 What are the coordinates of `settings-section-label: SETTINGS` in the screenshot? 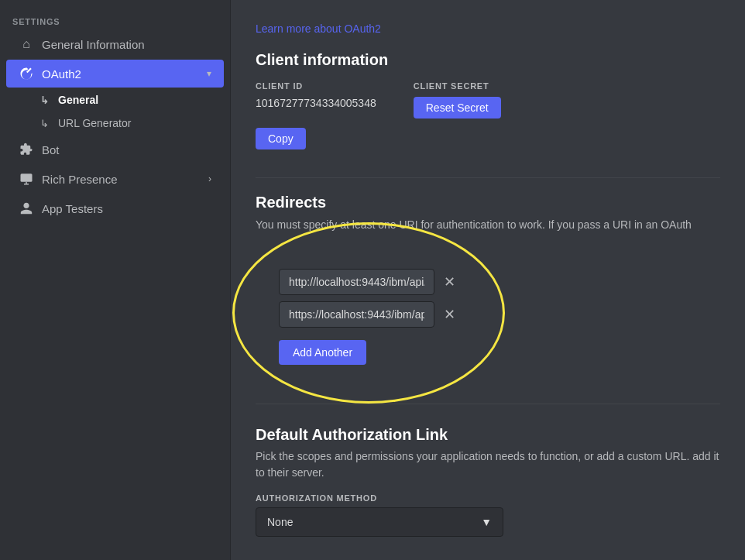 It's located at (115, 21).